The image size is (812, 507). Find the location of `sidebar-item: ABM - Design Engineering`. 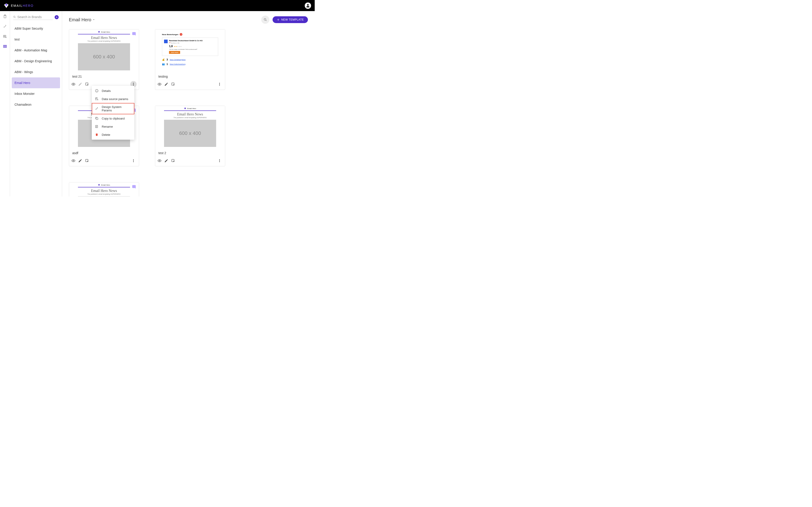

sidebar-item: ABM - Design Engineering is located at coordinates (36, 61).